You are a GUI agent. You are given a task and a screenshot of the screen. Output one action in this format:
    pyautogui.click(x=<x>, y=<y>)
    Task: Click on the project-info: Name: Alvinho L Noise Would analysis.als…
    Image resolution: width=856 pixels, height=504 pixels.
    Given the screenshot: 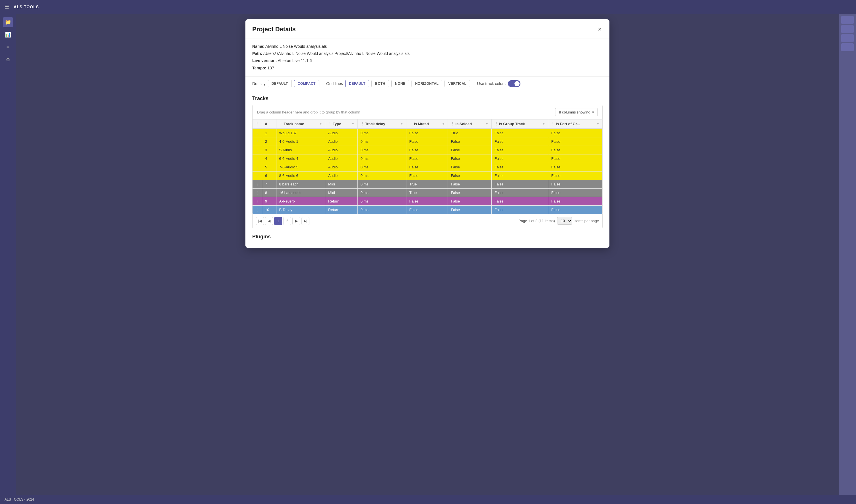 What is the action you would take?
    pyautogui.click(x=427, y=57)
    